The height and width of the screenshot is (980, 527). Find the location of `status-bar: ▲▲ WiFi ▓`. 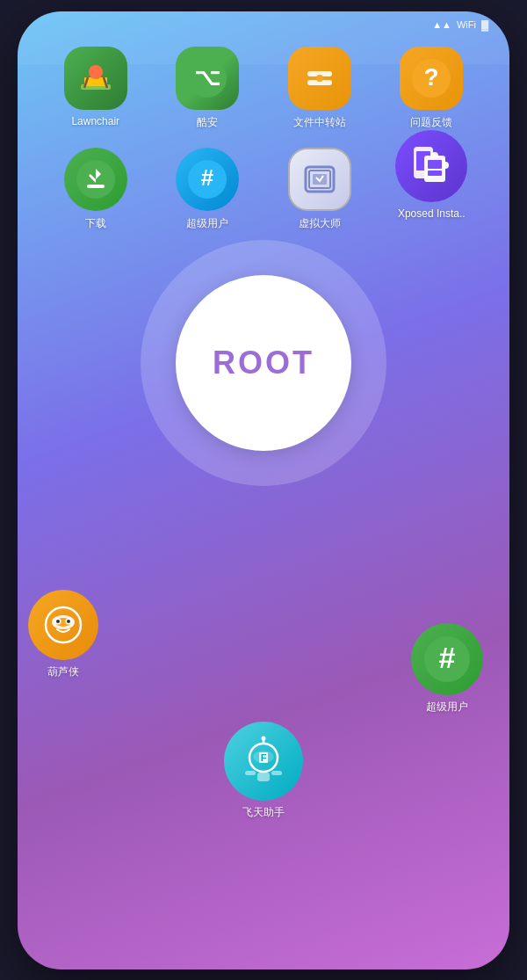

status-bar: ▲▲ WiFi ▓ is located at coordinates (264, 25).